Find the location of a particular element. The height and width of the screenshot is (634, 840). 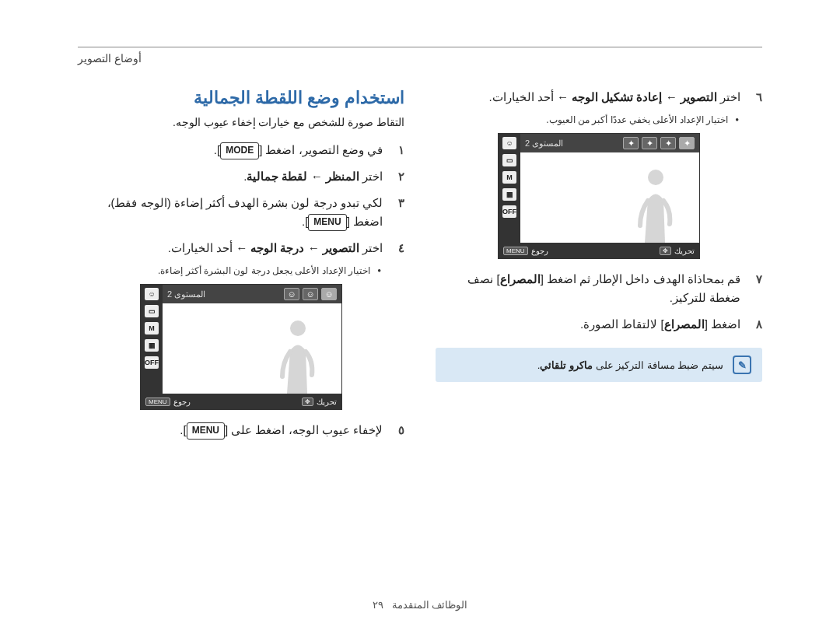

camera-screen-right: ☺ ▭ M ▦ OFF ☺ ☺ ☺ المستوى 2 is located at coordinates (241, 347).